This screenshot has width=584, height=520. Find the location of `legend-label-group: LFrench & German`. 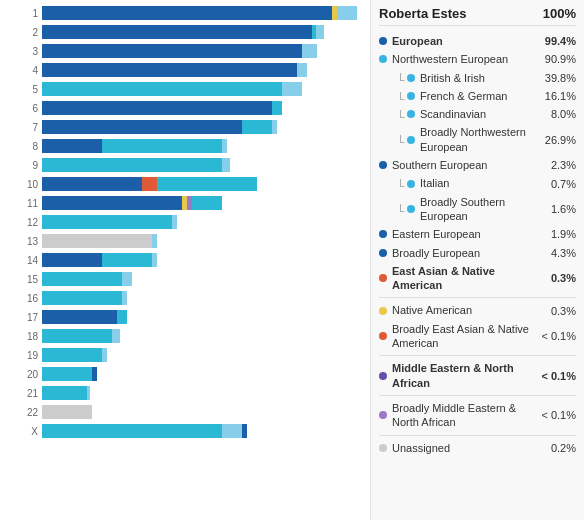

legend-label-group: LFrench & German is located at coordinates (469, 96).